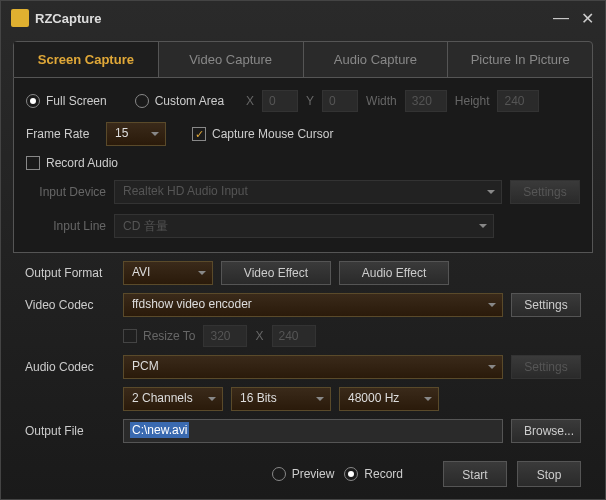 The height and width of the screenshot is (500, 606). I want to click on radio-label: Record, so click(384, 474).